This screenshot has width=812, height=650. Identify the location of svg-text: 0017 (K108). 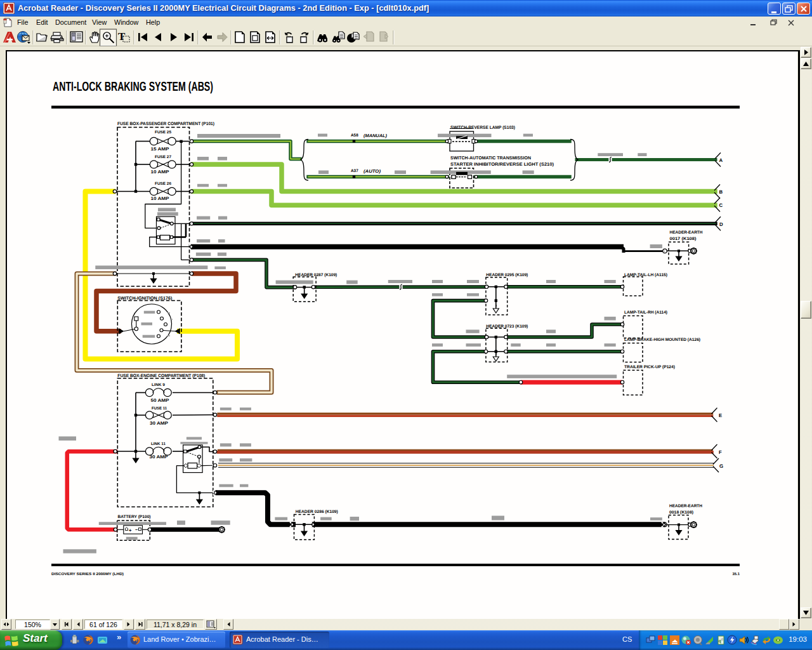
(683, 239).